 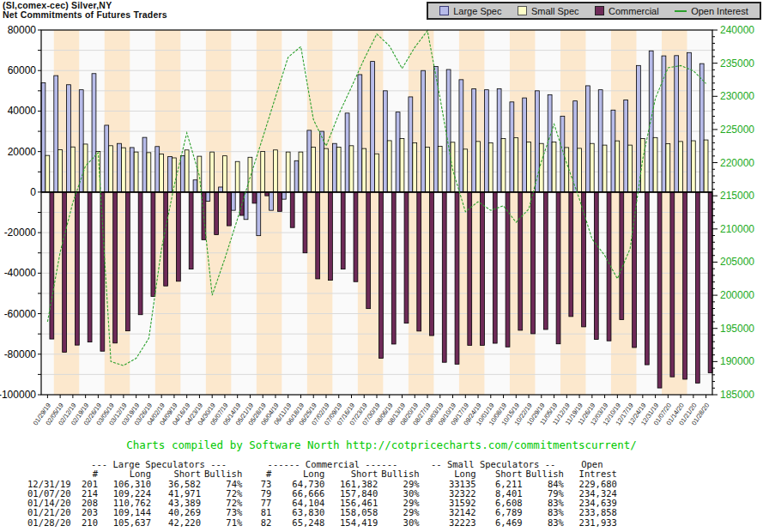 What do you see at coordinates (737, 63) in the screenshot?
I see `svg-text: 235000` at bounding box center [737, 63].